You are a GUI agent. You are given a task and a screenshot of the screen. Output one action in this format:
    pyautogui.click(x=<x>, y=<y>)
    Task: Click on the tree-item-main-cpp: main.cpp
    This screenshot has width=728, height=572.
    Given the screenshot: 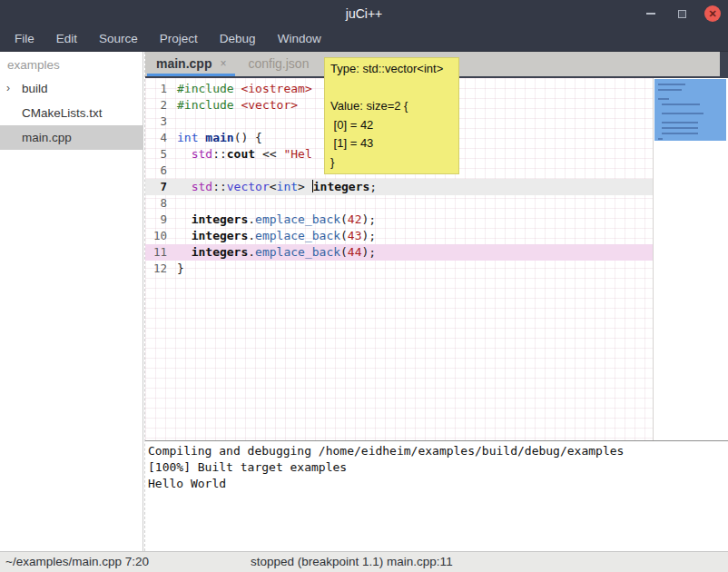 What is the action you would take?
    pyautogui.click(x=71, y=138)
    